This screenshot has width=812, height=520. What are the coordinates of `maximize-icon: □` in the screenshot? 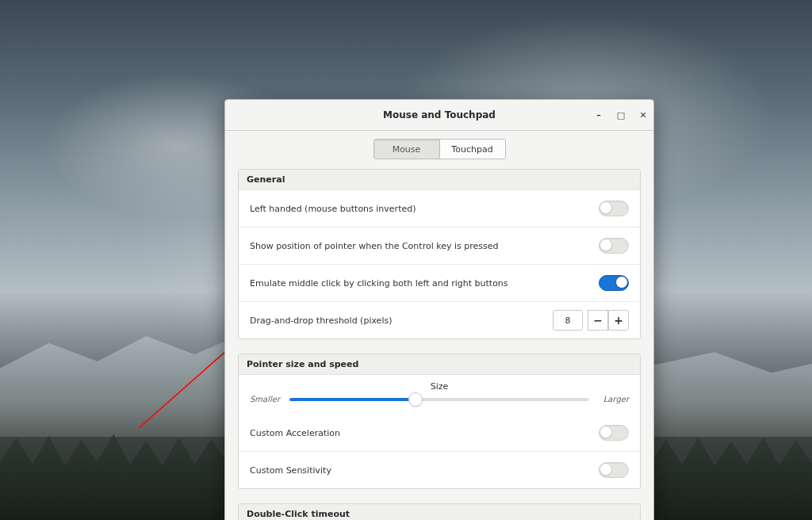 It's located at (621, 115).